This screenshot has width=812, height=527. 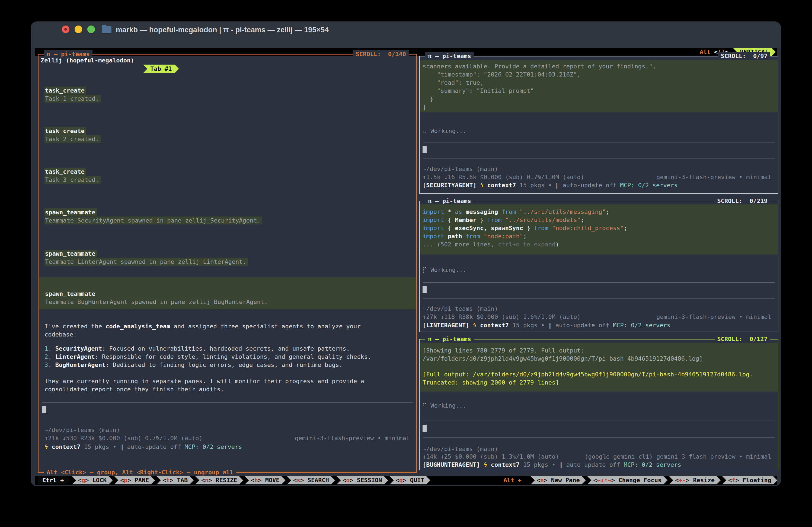 I want to click on model-name: (google-gemini-cli) gemini-3-flash-previ…, so click(x=678, y=457).